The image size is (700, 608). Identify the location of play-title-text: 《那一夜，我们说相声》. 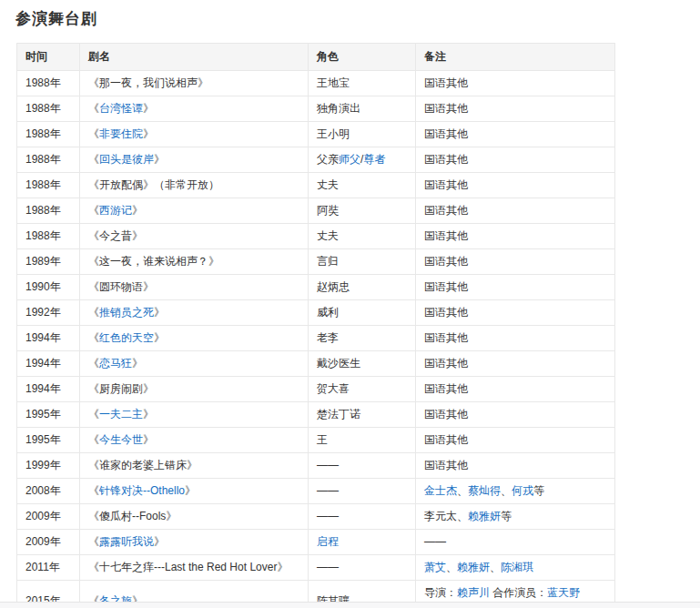
(148, 83).